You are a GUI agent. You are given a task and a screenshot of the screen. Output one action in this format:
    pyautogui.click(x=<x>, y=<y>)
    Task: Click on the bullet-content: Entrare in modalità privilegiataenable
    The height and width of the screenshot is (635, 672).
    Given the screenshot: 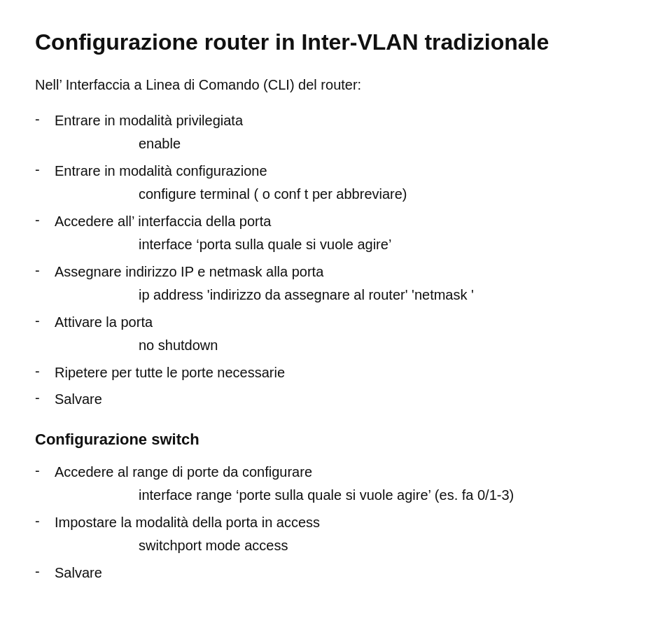 What is the action you would take?
    pyautogui.click(x=346, y=132)
    